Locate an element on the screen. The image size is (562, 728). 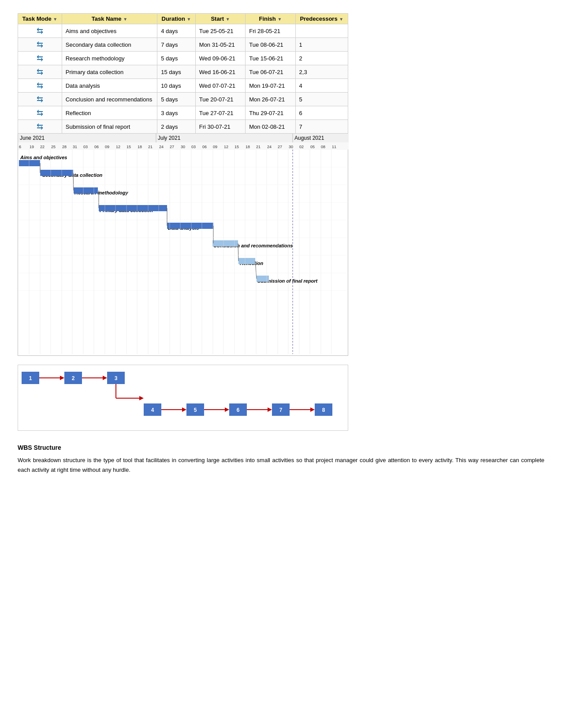
cell-duration-7: 3 days is located at coordinates (176, 113).